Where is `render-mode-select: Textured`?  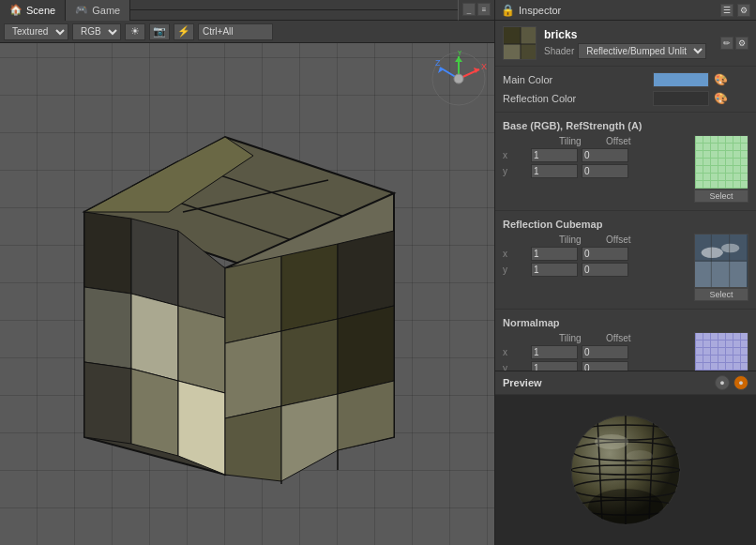
render-mode-select: Textured is located at coordinates (36, 32).